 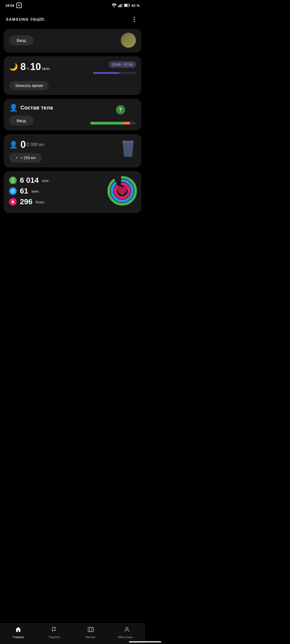 I want to click on water-icon: 👤, so click(x=13, y=145).